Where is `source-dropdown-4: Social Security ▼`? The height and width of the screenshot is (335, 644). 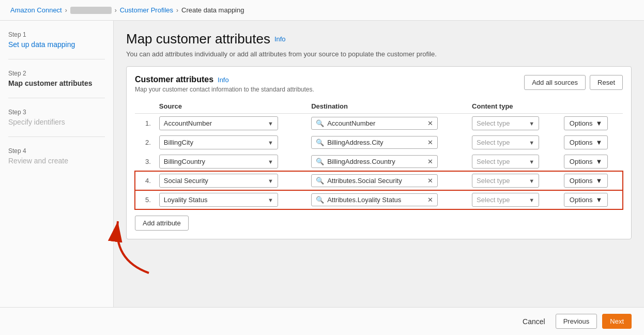 source-dropdown-4: Social Security ▼ is located at coordinates (219, 181).